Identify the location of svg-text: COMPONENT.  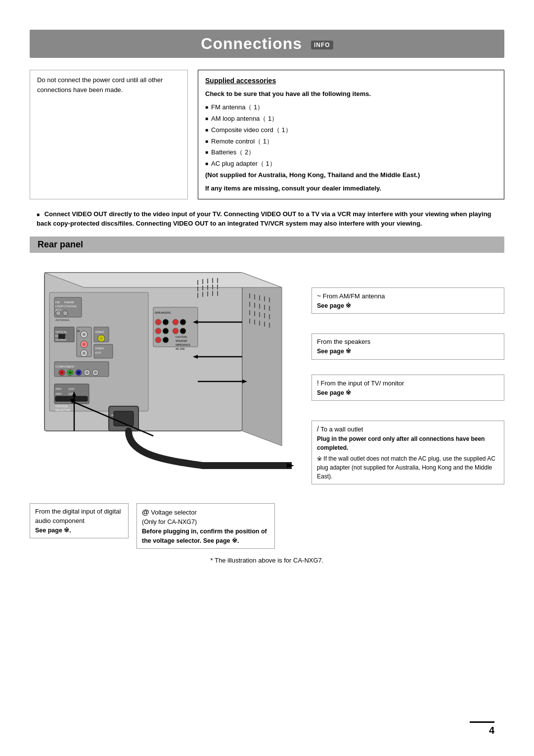
(65, 367).